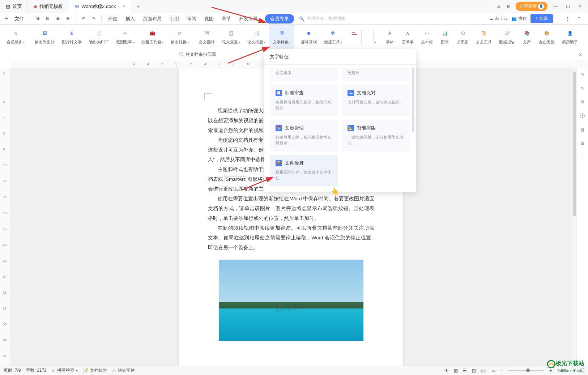 Image resolution: width=588 pixels, height=375 pixels. I want to click on zoom-handle, so click(528, 370).